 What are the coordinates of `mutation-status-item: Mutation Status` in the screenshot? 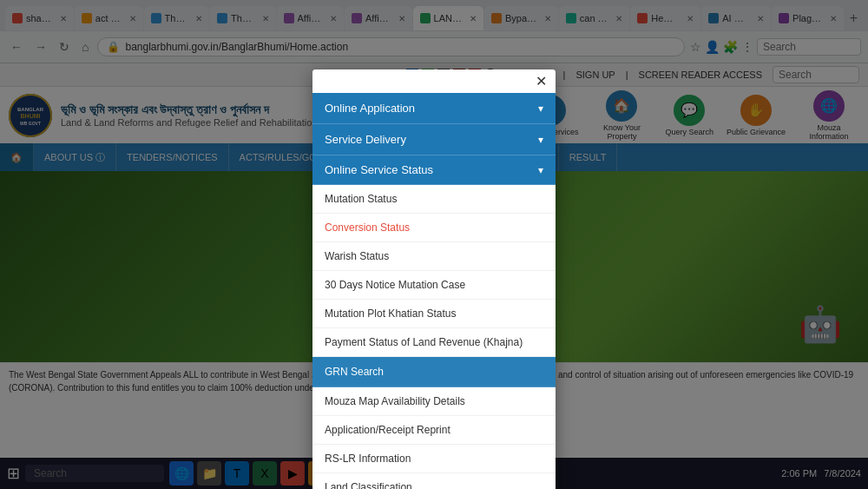 It's located at (434, 200).